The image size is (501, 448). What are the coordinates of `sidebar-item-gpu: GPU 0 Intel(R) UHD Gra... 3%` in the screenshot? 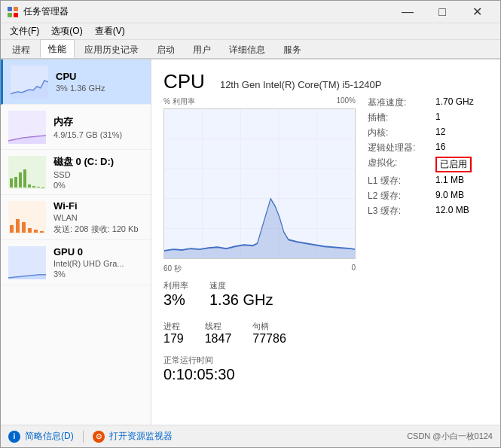 It's located at (75, 263).